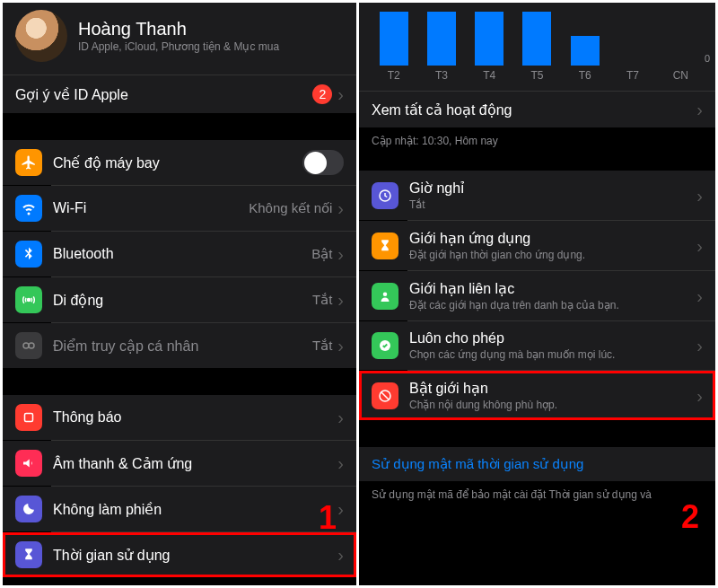 The height and width of the screenshot is (588, 718). What do you see at coordinates (180, 417) in the screenshot?
I see `notifications-row: Thông báo ›` at bounding box center [180, 417].